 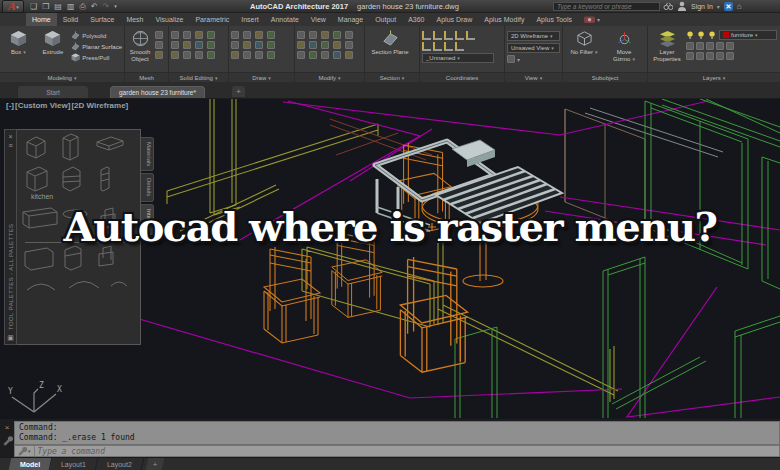 What do you see at coordinates (10, 106) in the screenshot?
I see `viewport-minimize-control: [-]` at bounding box center [10, 106].